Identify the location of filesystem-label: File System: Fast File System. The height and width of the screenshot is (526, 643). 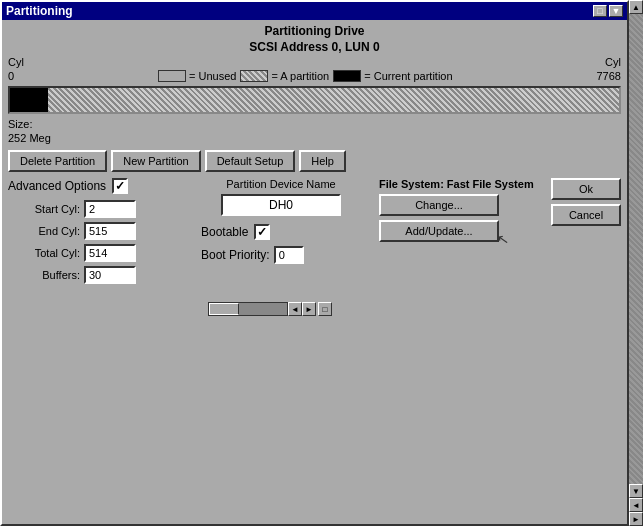
(465, 184).